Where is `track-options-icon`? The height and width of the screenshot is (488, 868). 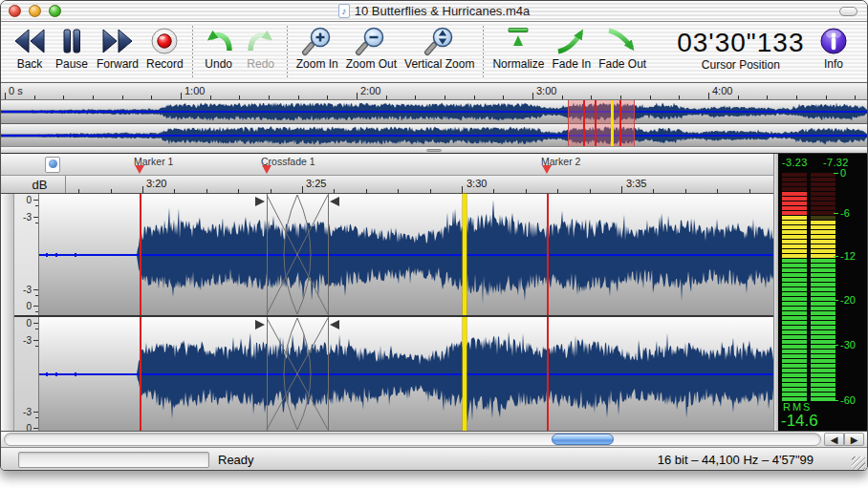 track-options-icon is located at coordinates (53, 164).